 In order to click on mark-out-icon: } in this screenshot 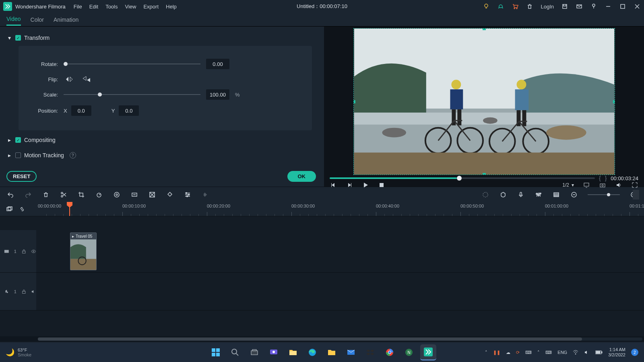, I will do `click(606, 178)`.